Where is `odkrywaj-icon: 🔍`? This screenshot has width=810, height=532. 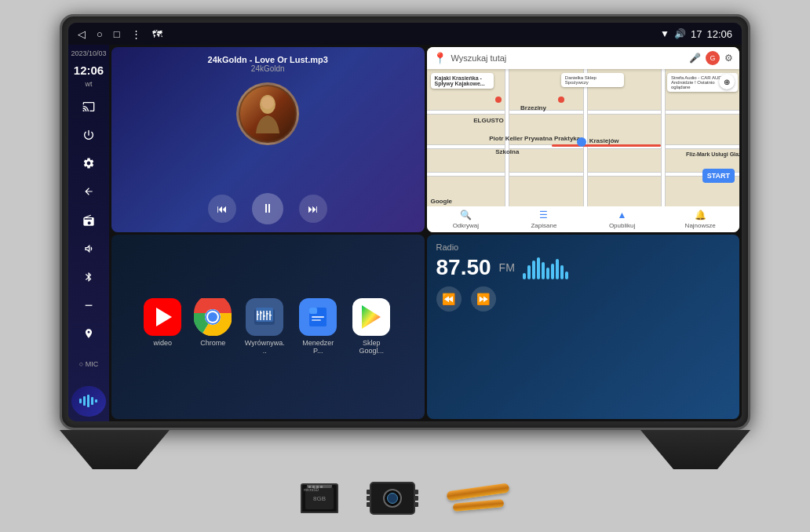
odkrywaj-icon: 🔍 is located at coordinates (466, 215).